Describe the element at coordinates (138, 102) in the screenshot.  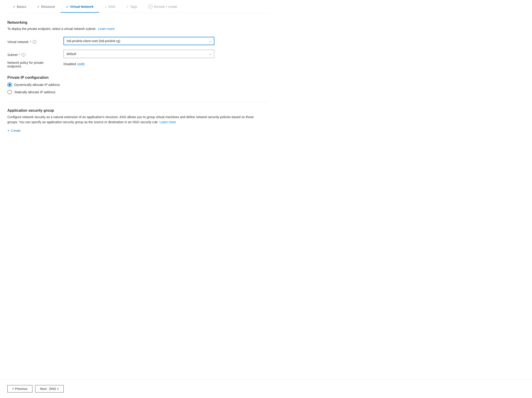
I see `section-divider` at that location.